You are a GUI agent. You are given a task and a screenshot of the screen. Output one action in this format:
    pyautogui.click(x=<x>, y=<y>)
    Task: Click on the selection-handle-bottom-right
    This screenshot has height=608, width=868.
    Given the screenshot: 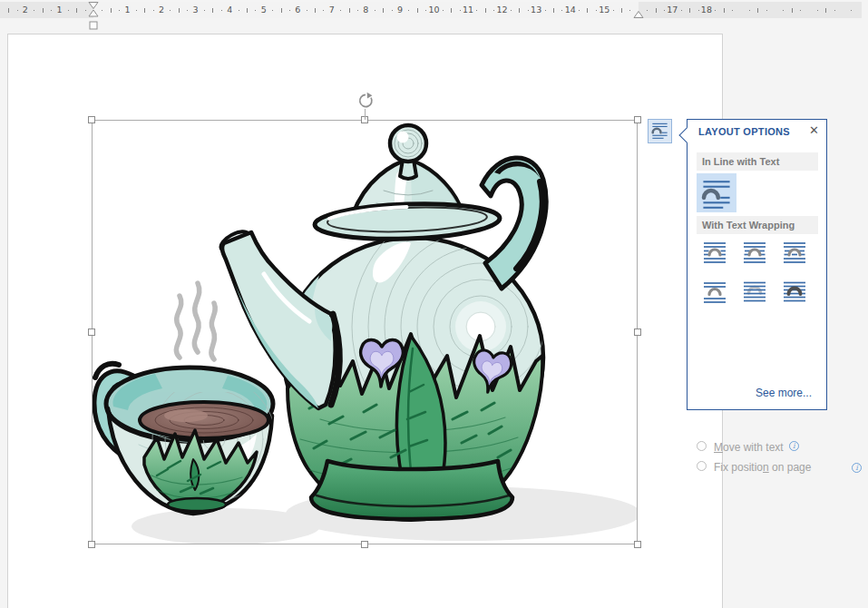 What is the action you would take?
    pyautogui.click(x=638, y=544)
    